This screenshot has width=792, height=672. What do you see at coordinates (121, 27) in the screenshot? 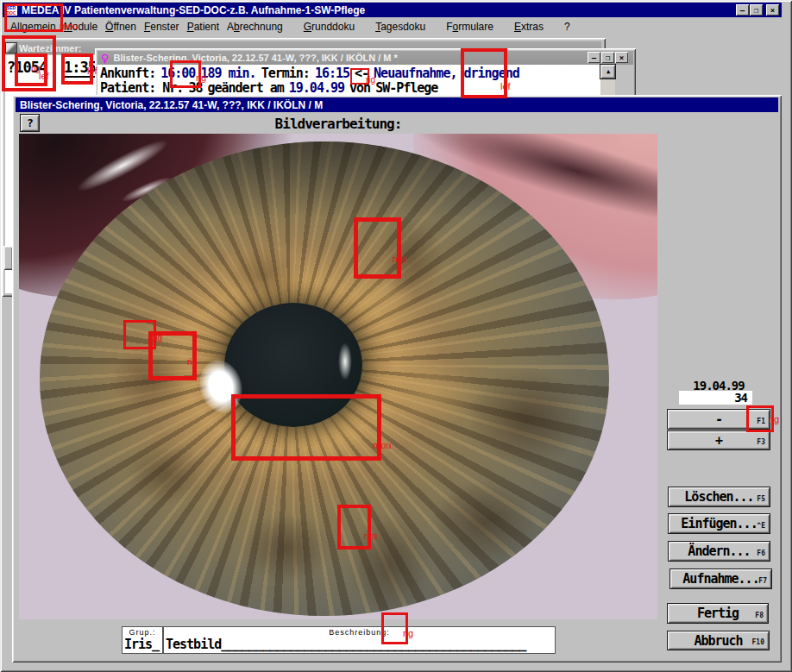
I see `menu-item-öffnen: Öffnen` at bounding box center [121, 27].